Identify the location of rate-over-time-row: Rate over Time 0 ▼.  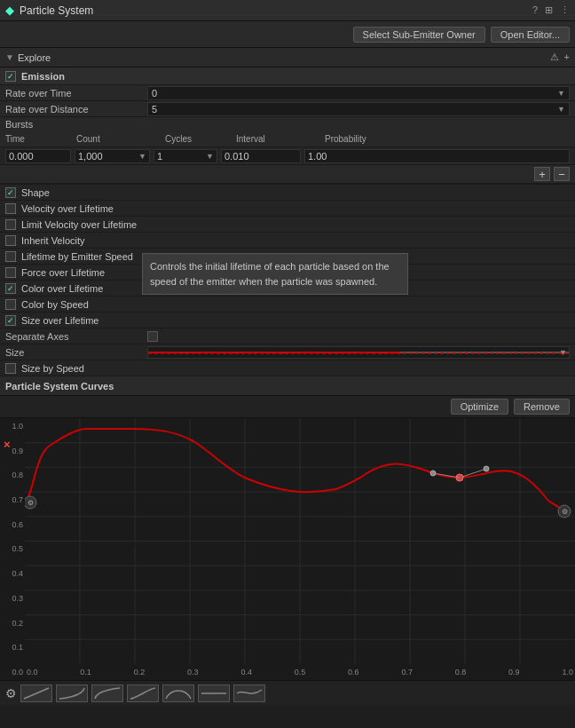
(288, 93).